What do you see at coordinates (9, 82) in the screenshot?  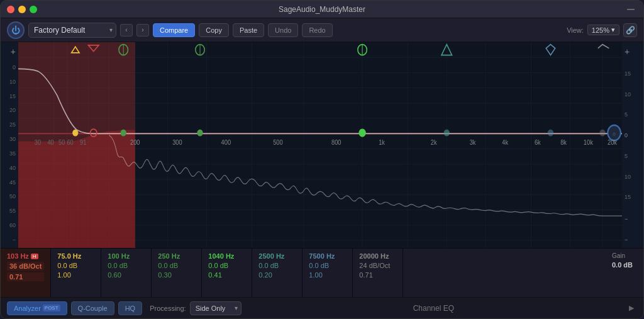 I see `scale-10: 10` at bounding box center [9, 82].